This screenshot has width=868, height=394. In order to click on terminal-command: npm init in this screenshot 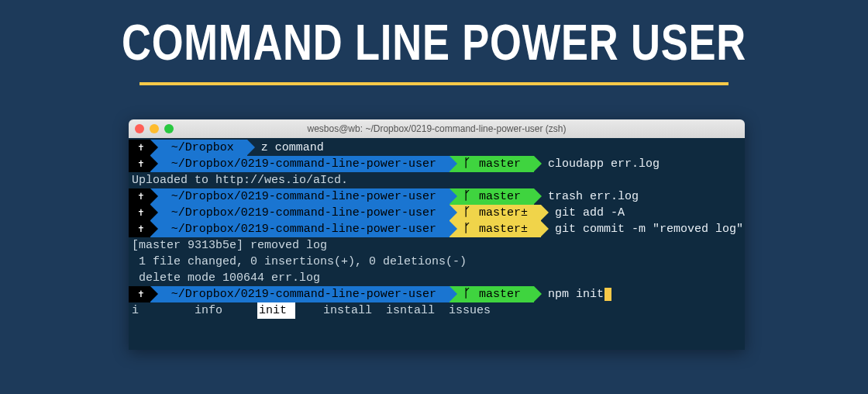, I will do `click(573, 295)`.